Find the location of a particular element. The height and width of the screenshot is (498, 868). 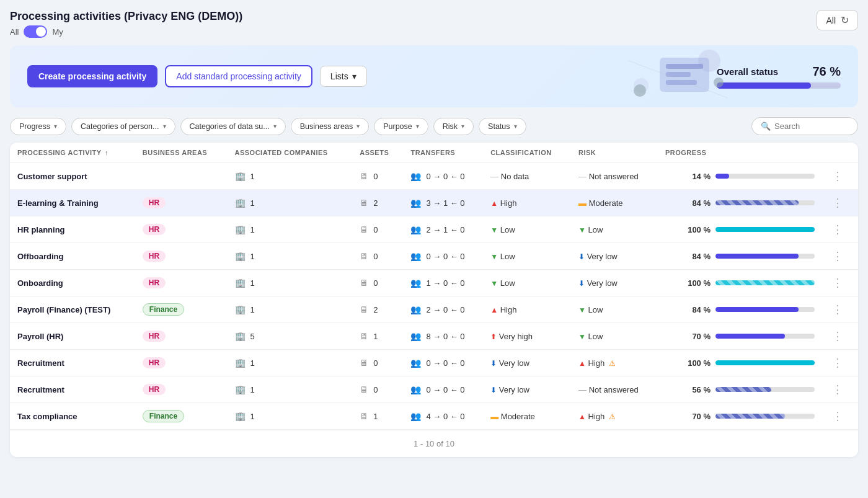

search-input is located at coordinates (812, 127).